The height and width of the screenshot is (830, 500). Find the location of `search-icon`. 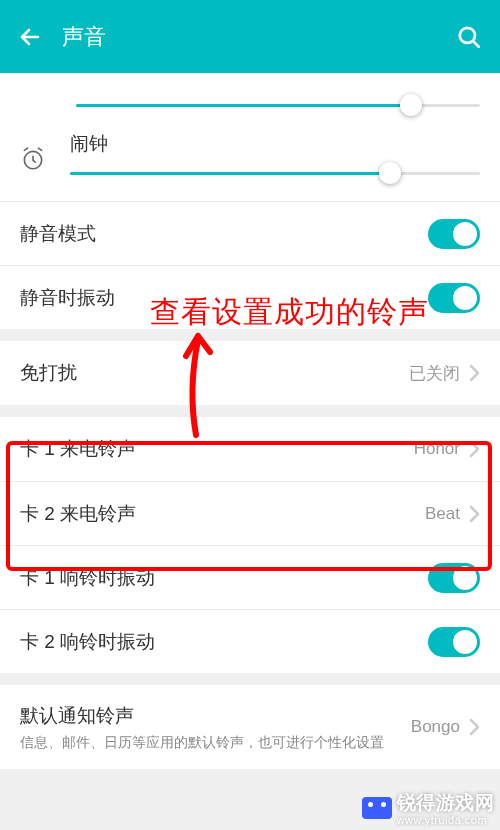

search-icon is located at coordinates (469, 37).